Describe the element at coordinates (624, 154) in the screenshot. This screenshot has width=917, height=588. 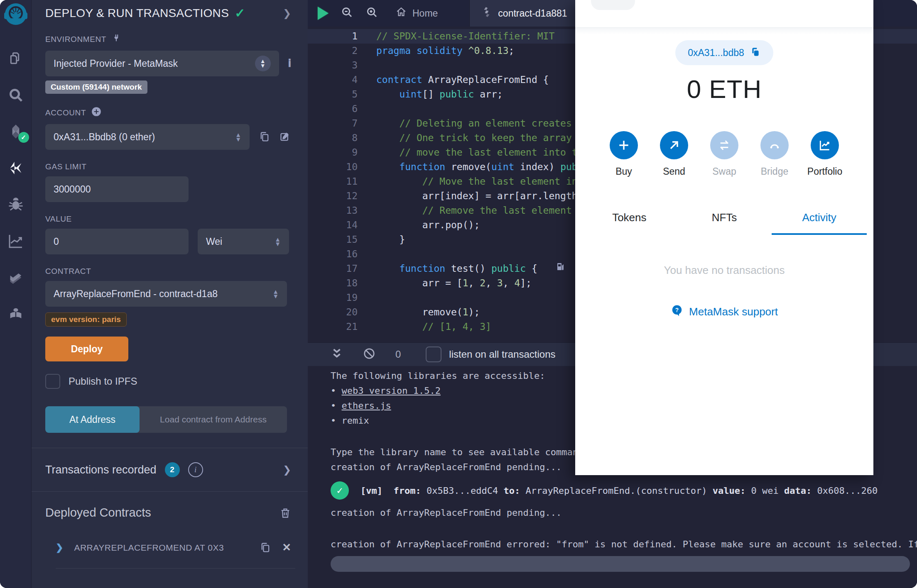
I see `buy-button: Buy` at that location.